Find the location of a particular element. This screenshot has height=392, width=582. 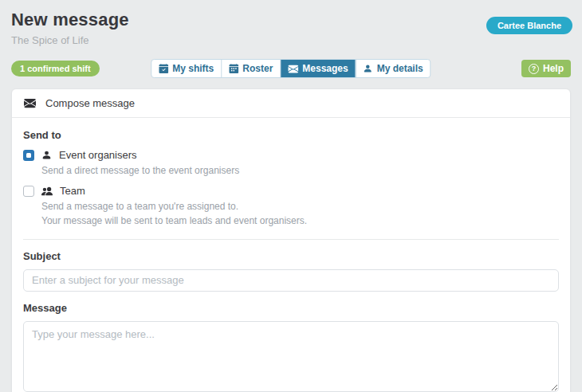

event-organisers-checkbox is located at coordinates (29, 155).